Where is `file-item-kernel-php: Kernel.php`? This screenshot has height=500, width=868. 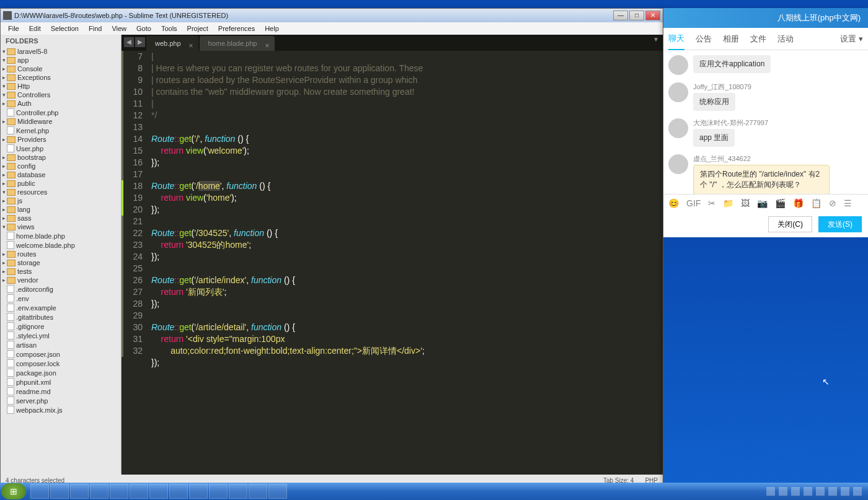
file-item-kernel-php: Kernel.php is located at coordinates (61, 130).